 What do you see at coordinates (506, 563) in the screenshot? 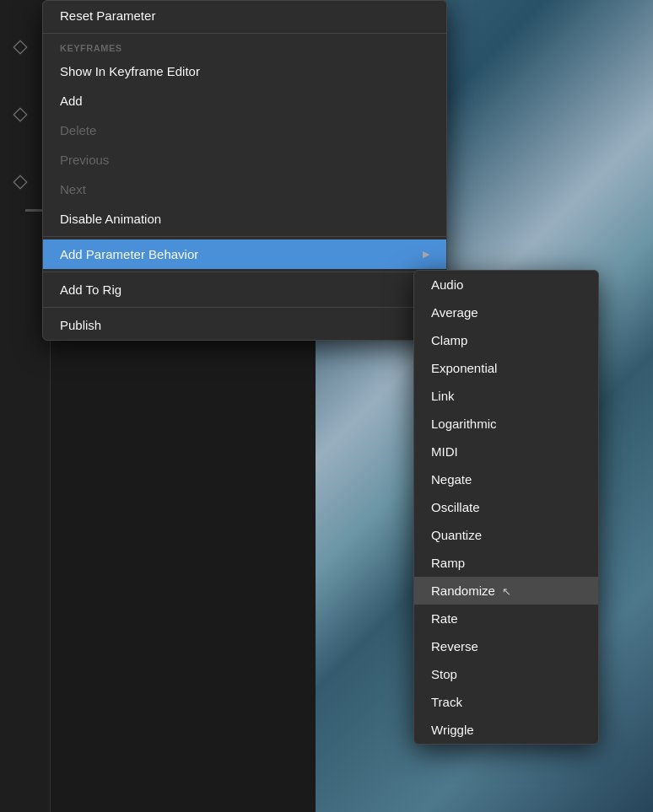
I see `ramp-item: Ramp` at bounding box center [506, 563].